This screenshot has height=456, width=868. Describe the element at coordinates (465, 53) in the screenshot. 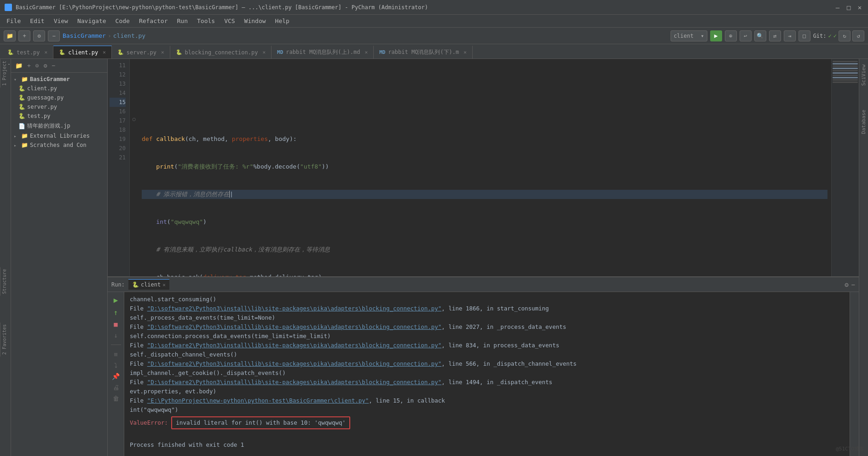

I see `tab-close-md2: ✕` at that location.